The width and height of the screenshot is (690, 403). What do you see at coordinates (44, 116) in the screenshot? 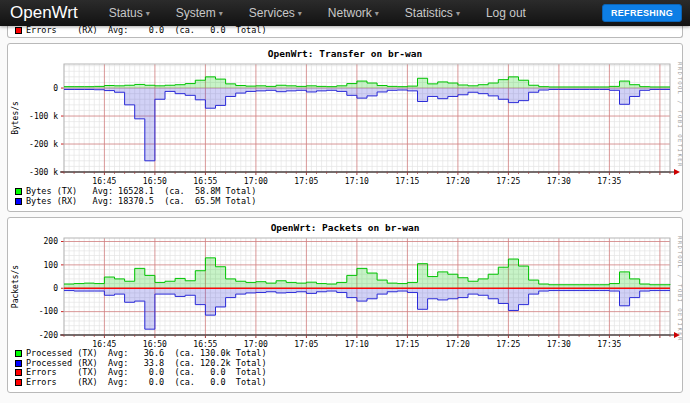
I see `svg-text: -100 k` at bounding box center [44, 116].